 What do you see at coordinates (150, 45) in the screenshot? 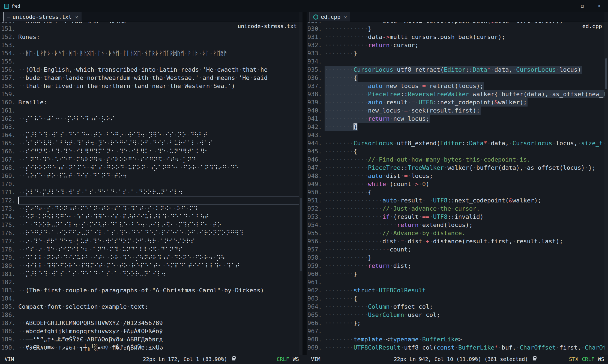
I see `code-line-153: 153.` at bounding box center [150, 45].